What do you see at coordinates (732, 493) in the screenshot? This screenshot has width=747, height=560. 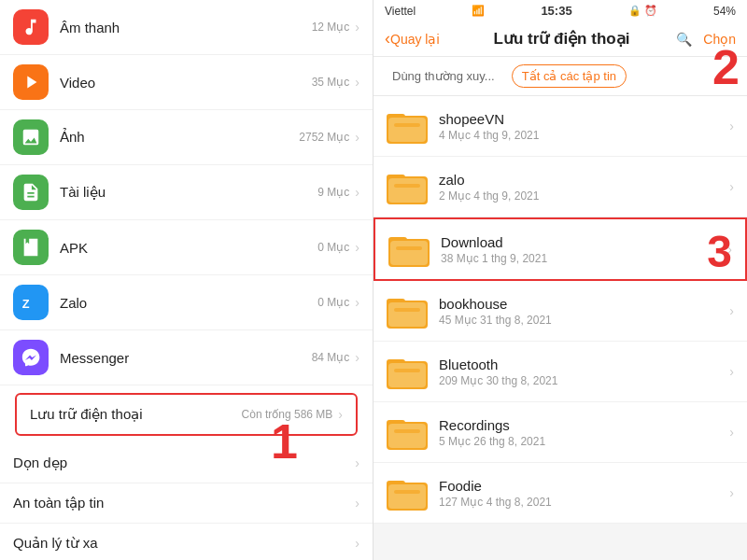 I see `file-arrow-foodie: ›` at bounding box center [732, 493].